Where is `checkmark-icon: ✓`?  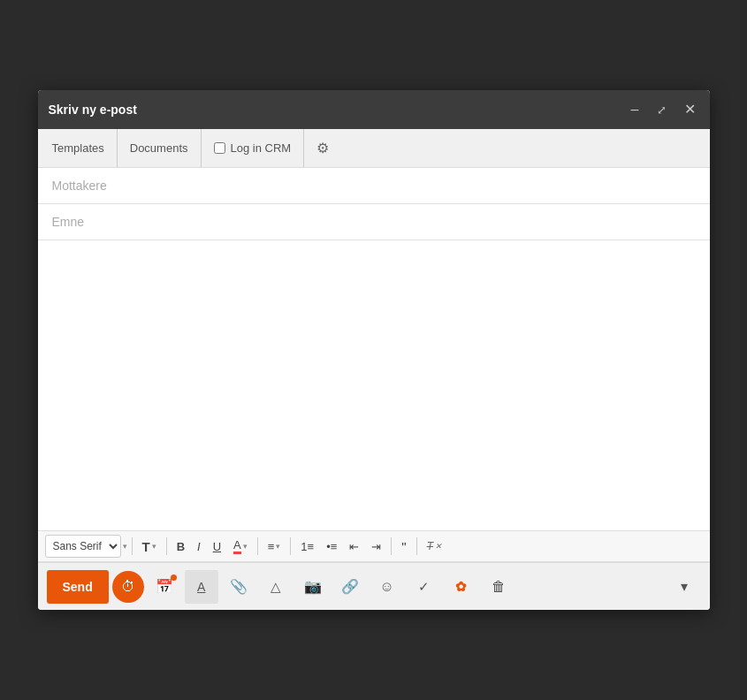 checkmark-icon: ✓ is located at coordinates (424, 587).